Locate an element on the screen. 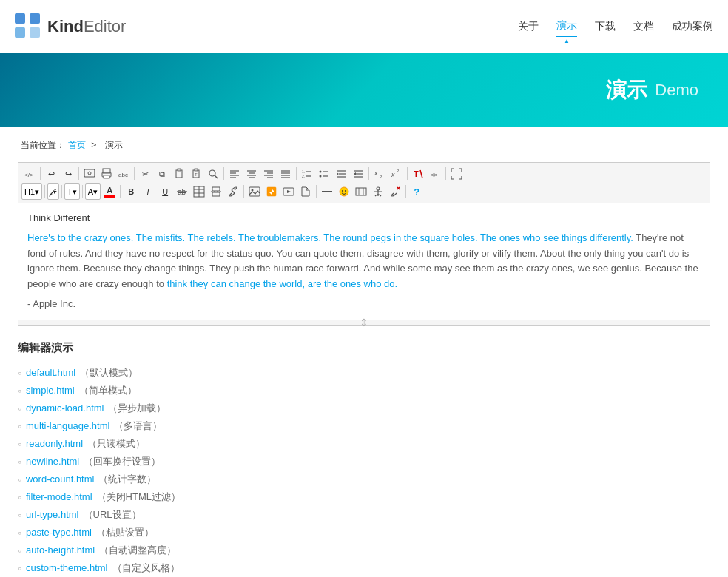 This screenshot has height=577, width=728. editor-source: - Apple Inc. is located at coordinates (364, 305).